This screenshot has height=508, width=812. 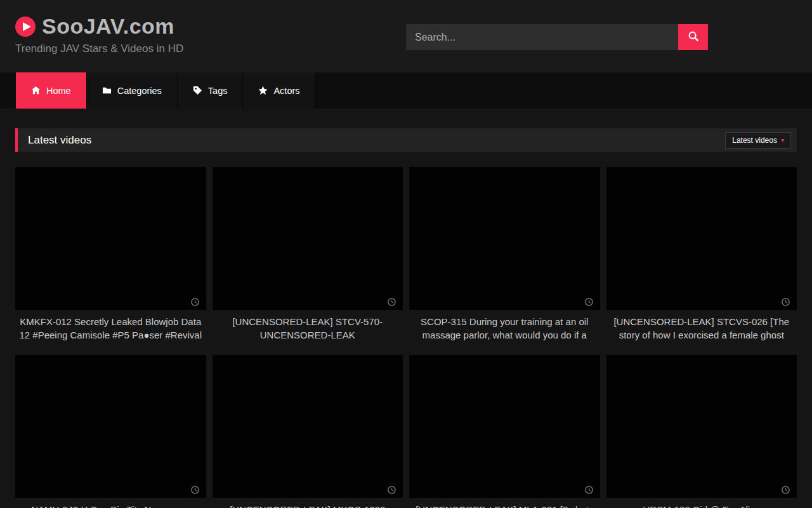 What do you see at coordinates (132, 90) in the screenshot?
I see `nav-item-categories: Categories` at bounding box center [132, 90].